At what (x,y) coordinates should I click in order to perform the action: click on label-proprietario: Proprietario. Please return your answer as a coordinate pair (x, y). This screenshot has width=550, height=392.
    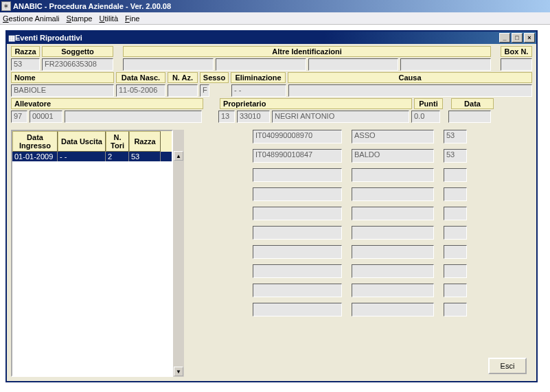
    Looking at the image, I should click on (316, 104).